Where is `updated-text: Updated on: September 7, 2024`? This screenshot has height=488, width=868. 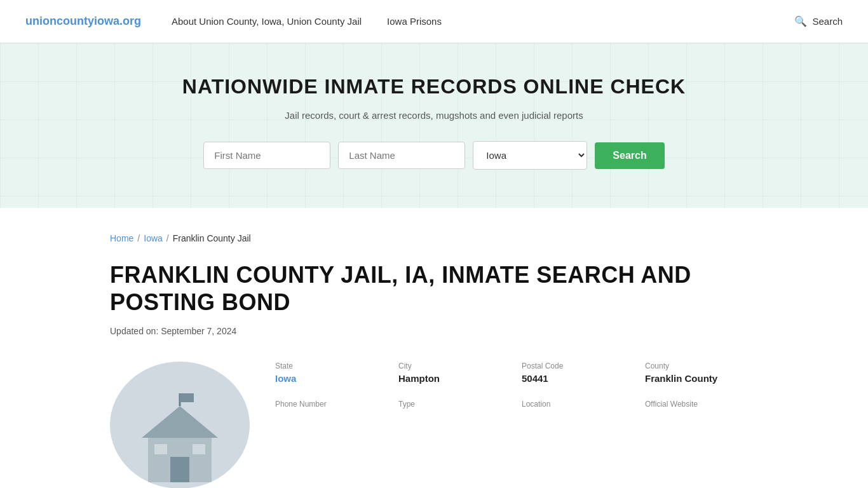
updated-text: Updated on: September 7, 2024 is located at coordinates (434, 331).